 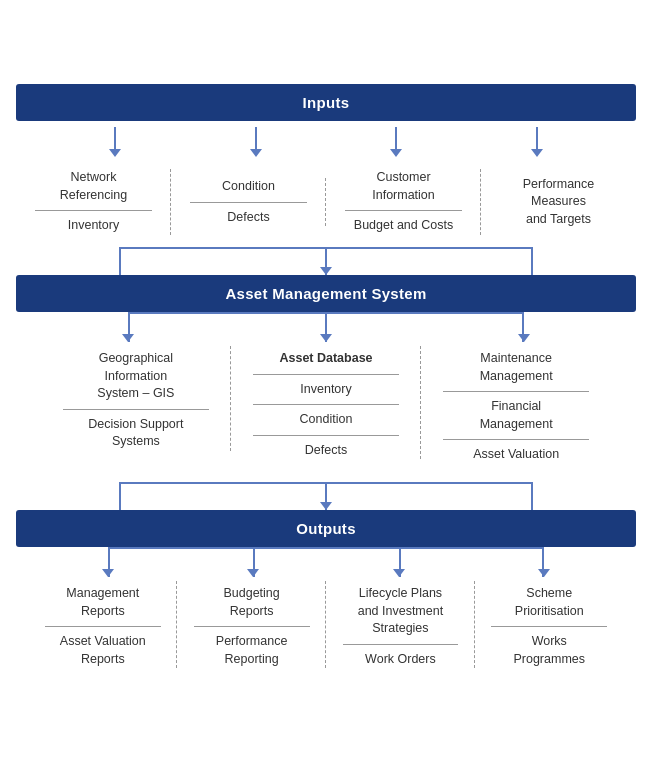 I want to click on ams-1-divider, so click(x=136, y=410).